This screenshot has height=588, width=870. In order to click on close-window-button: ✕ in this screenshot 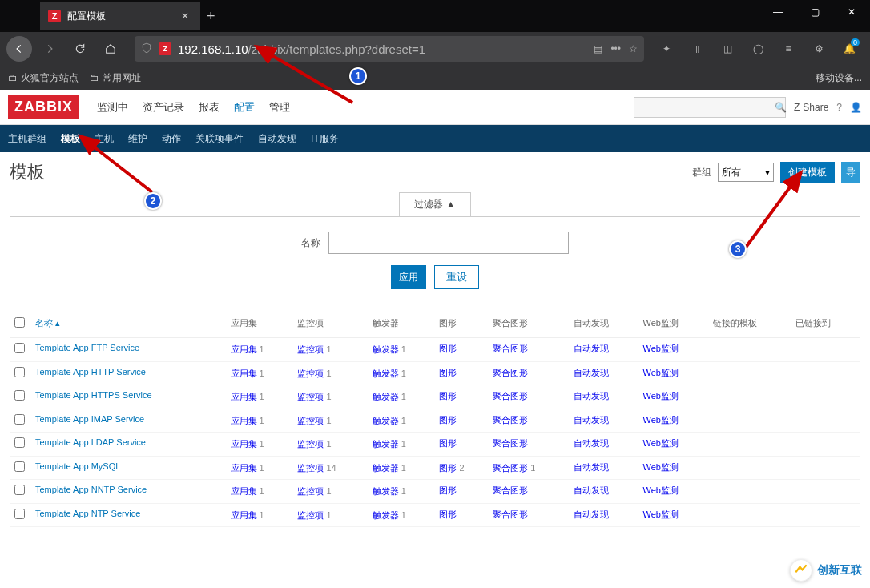, I will do `click(852, 12)`.